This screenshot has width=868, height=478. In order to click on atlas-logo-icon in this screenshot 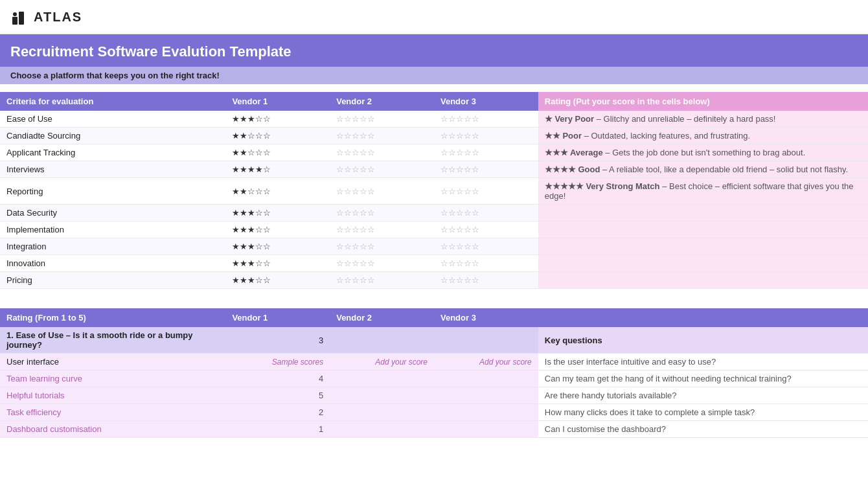, I will do `click(19, 17)`.